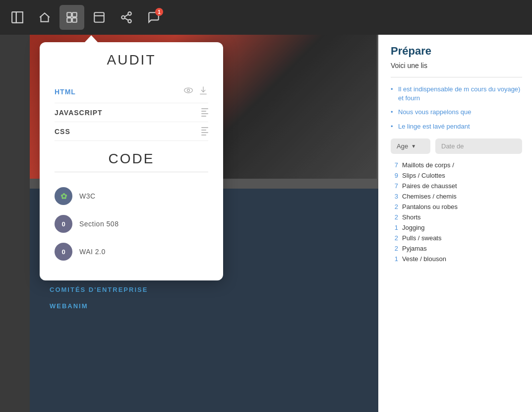 Image resolution: width=532 pixels, height=412 pixels. What do you see at coordinates (126, 17) in the screenshot?
I see `share-btn` at bounding box center [126, 17].